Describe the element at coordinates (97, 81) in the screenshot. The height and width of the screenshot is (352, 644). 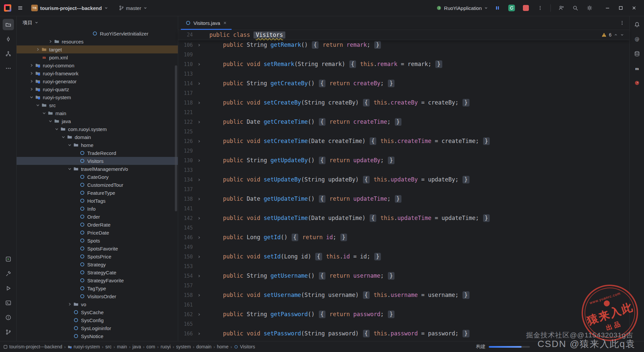
I see `tree-item-ruoyi-generator: ruoyi-generator` at that location.